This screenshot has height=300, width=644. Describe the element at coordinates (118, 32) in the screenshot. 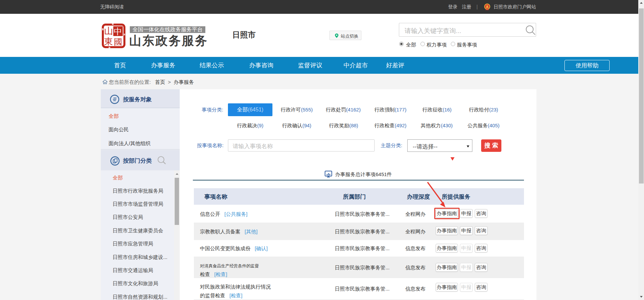

I see `svg-text: 中` at that location.